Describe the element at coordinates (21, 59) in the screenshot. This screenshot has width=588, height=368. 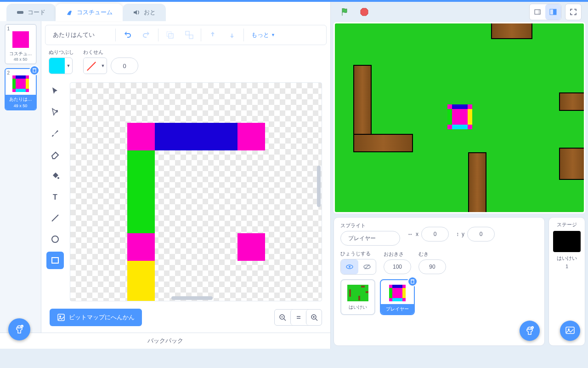
I see `costume-dim: 48 x 50` at that location.